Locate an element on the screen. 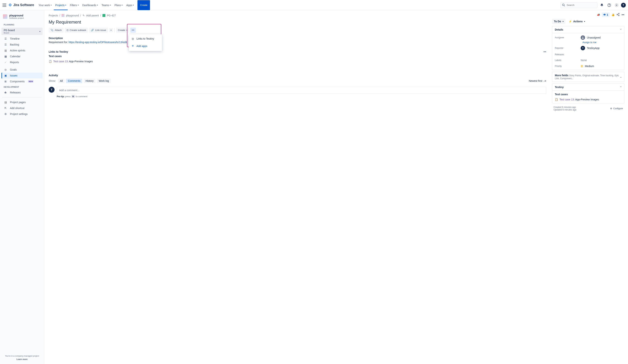 Image resolution: width=628 pixels, height=364 pixels. releases-label: Releases is located at coordinates (568, 55).